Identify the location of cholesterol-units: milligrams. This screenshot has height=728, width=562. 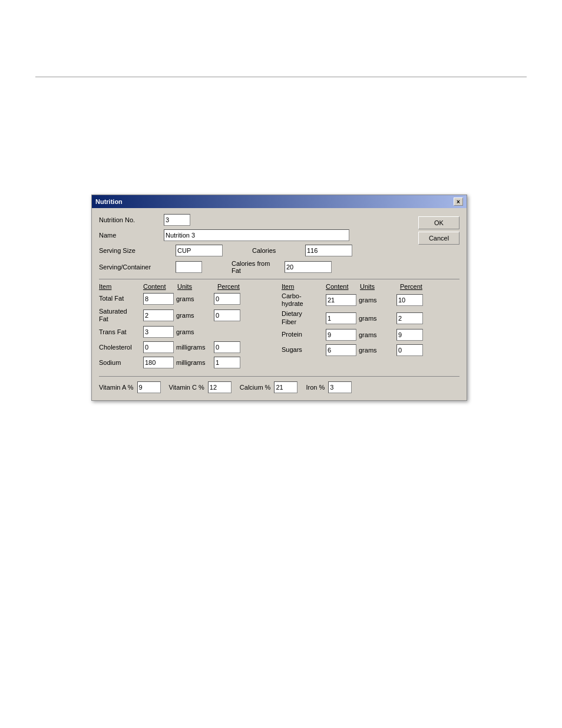
(194, 347).